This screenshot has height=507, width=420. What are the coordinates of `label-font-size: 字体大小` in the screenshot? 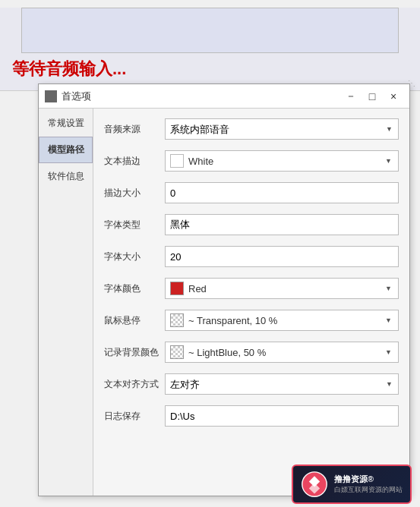 It's located at (134, 257).